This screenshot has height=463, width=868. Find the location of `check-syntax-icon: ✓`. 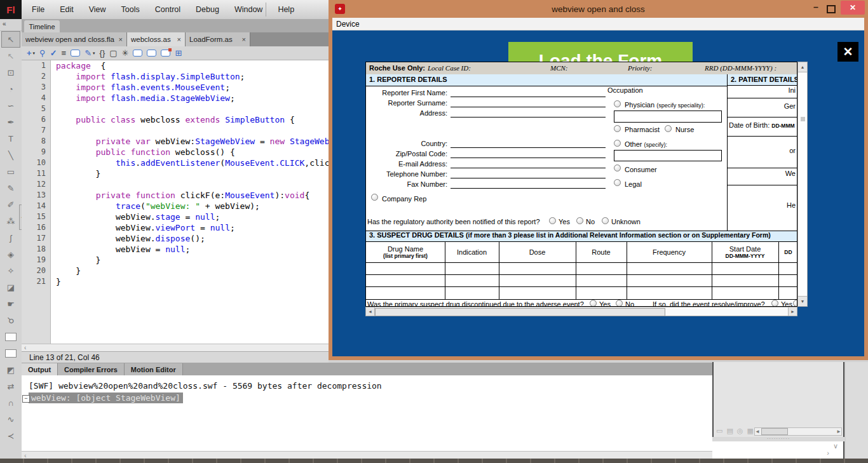

check-syntax-icon: ✓ is located at coordinates (53, 53).